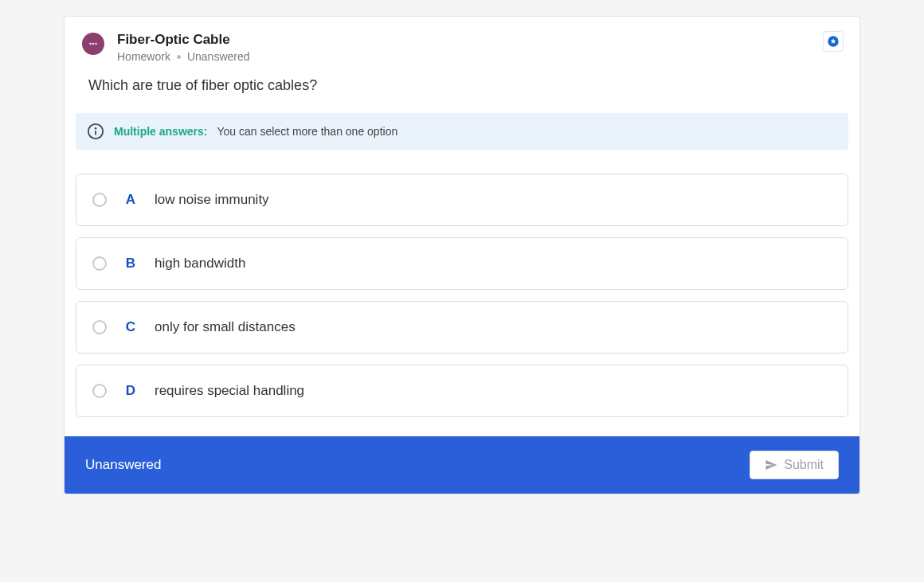 The image size is (924, 582). Describe the element at coordinates (161, 131) in the screenshot. I see `info-label: Multiple answers:` at that location.